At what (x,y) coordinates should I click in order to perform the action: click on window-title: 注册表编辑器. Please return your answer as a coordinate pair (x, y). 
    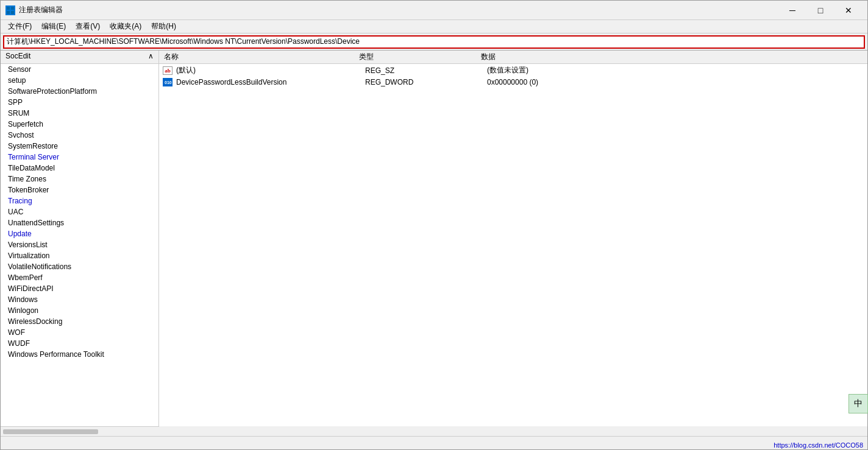
    Looking at the image, I should click on (399, 10).